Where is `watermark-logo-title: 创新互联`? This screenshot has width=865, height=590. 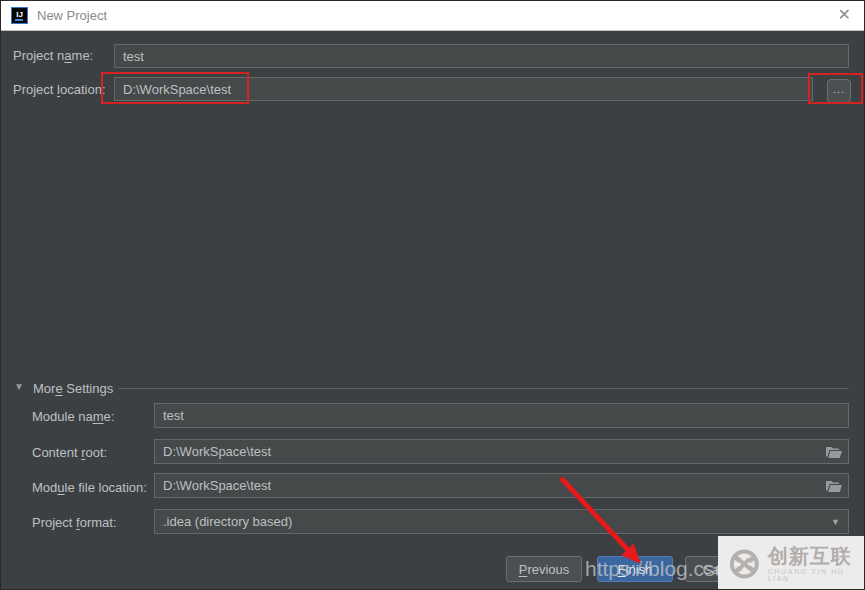 watermark-logo-title: 创新互联 is located at coordinates (816, 556).